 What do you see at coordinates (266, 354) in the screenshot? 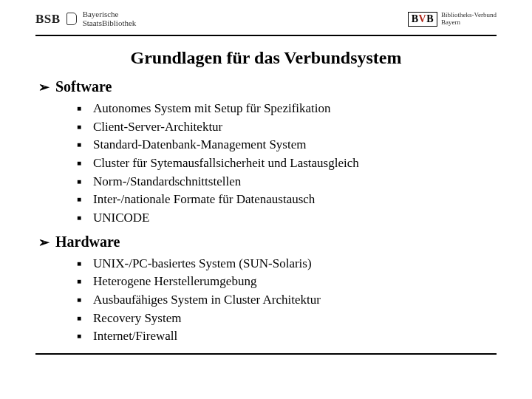
I see `footer-divider` at bounding box center [266, 354].